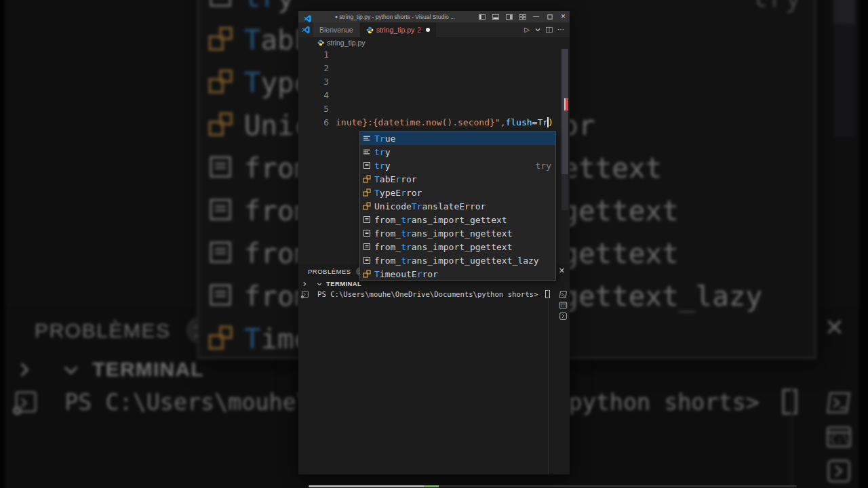 The width and height of the screenshot is (868, 488). I want to click on minimize-icon: —, so click(536, 16).